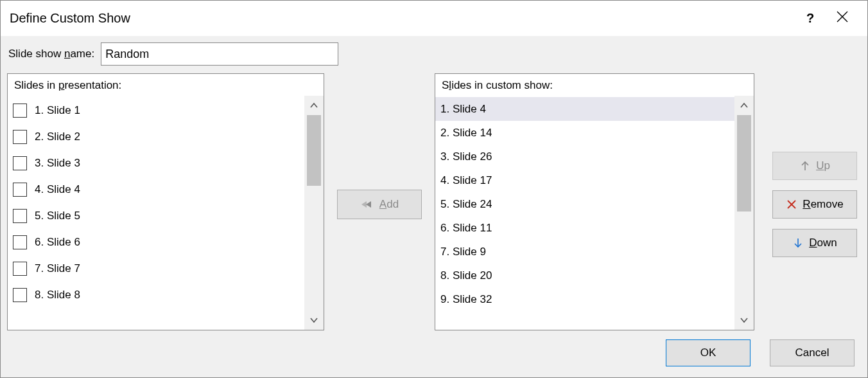 The height and width of the screenshot is (378, 868). What do you see at coordinates (585, 180) in the screenshot?
I see `list-item: 4. Slide 17` at bounding box center [585, 180].